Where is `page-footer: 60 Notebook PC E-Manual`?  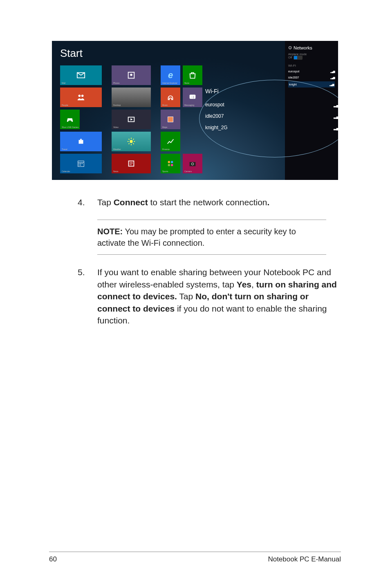
page-footer: 60 Notebook PC E-Manual is located at coordinates (195, 558).